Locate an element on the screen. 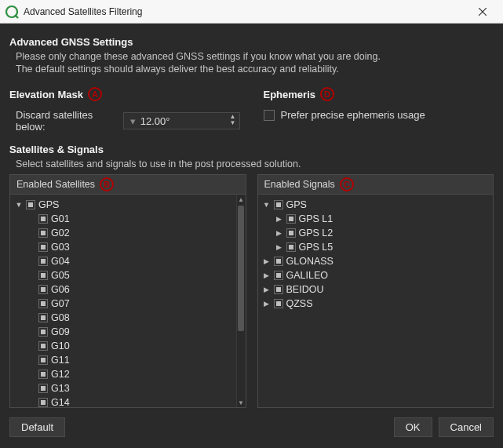 This screenshot has height=448, width=503. spinbox-prefix: ▾ is located at coordinates (133, 121).